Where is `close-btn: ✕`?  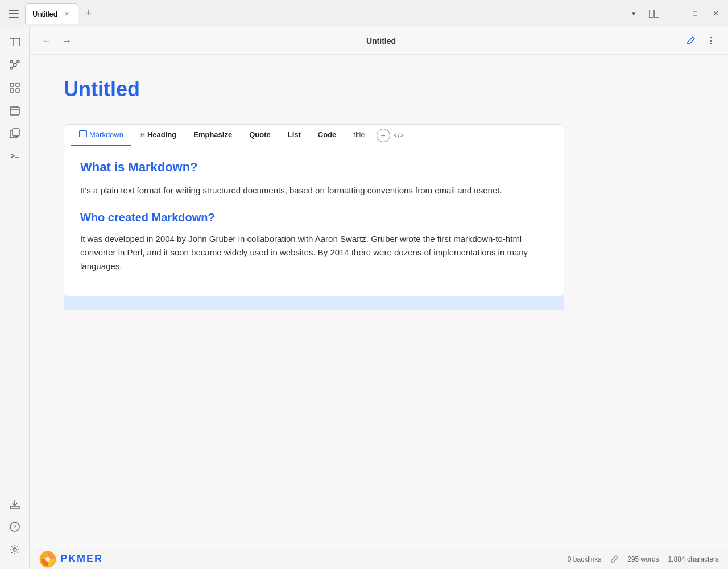
close-btn: ✕ is located at coordinates (715, 14).